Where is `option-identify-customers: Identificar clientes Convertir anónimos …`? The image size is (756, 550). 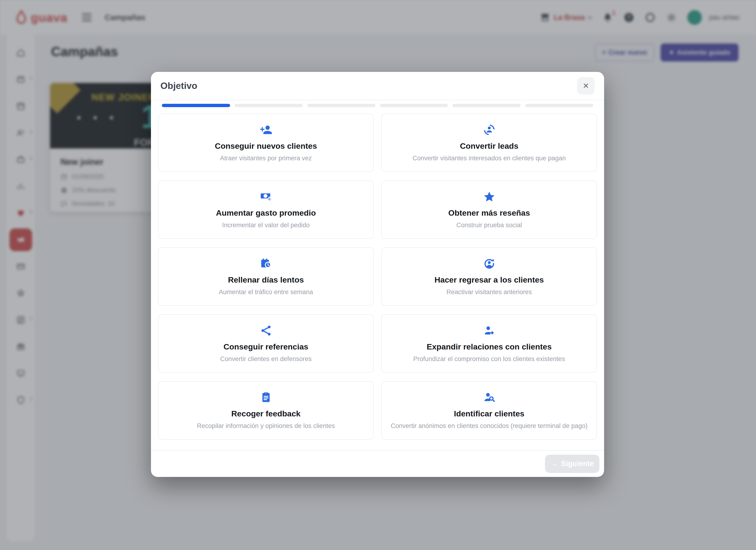
option-identify-customers: Identificar clientes Convertir anónimos … is located at coordinates (489, 410).